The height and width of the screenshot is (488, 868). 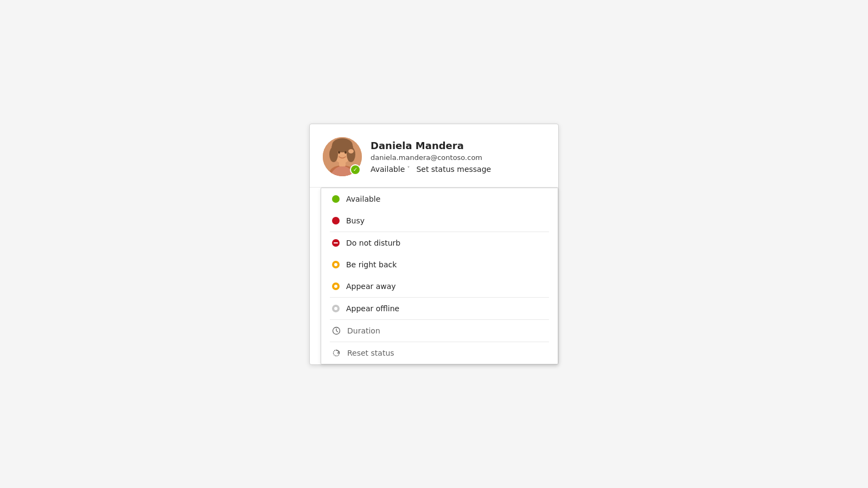 I want to click on status-option-available: Available, so click(x=439, y=199).